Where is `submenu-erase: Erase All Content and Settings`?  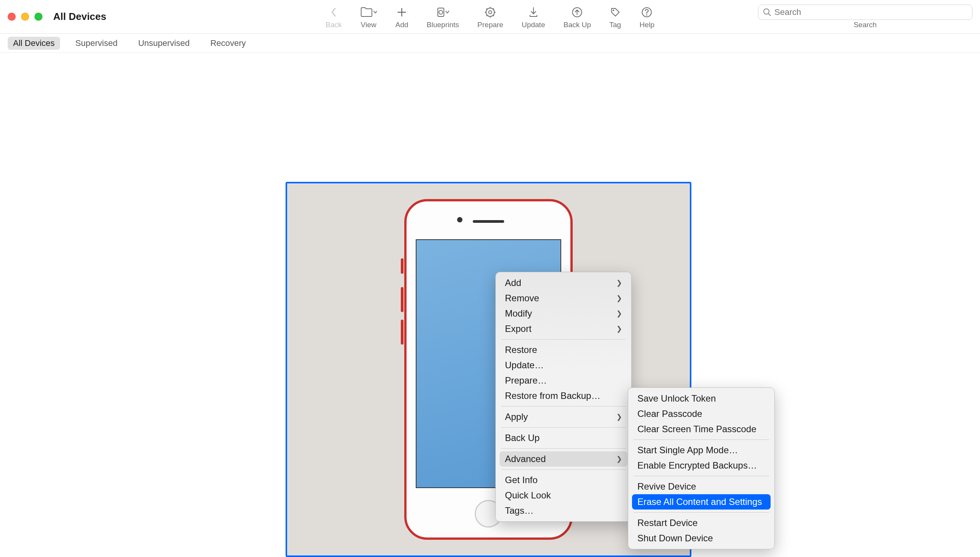
submenu-erase: Erase All Content and Settings is located at coordinates (701, 502).